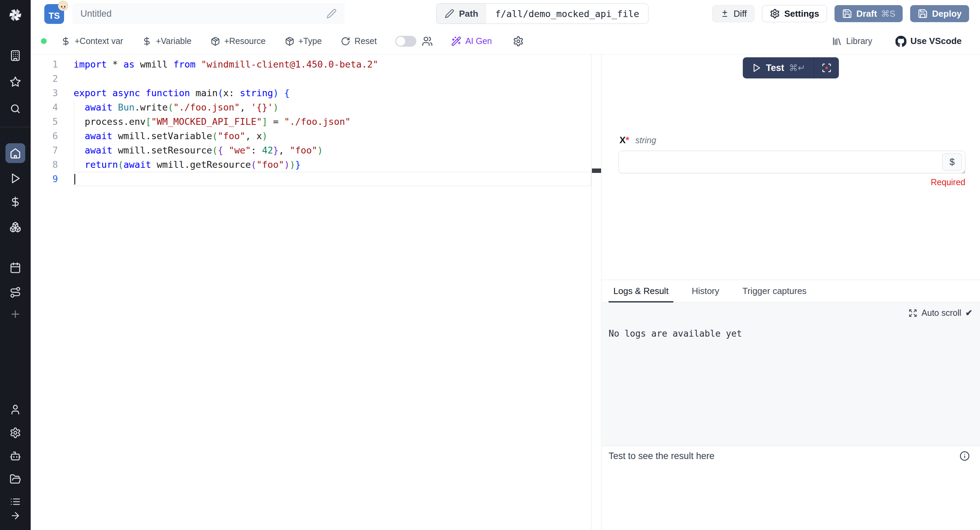 The image size is (980, 530). I want to click on code-token: ), so click(320, 150).